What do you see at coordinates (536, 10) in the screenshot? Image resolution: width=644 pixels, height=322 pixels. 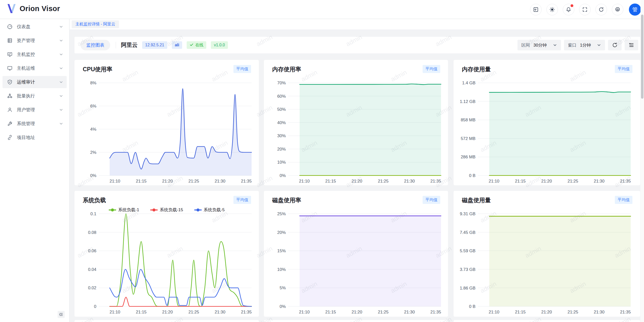 I see `code-window-button` at bounding box center [536, 10].